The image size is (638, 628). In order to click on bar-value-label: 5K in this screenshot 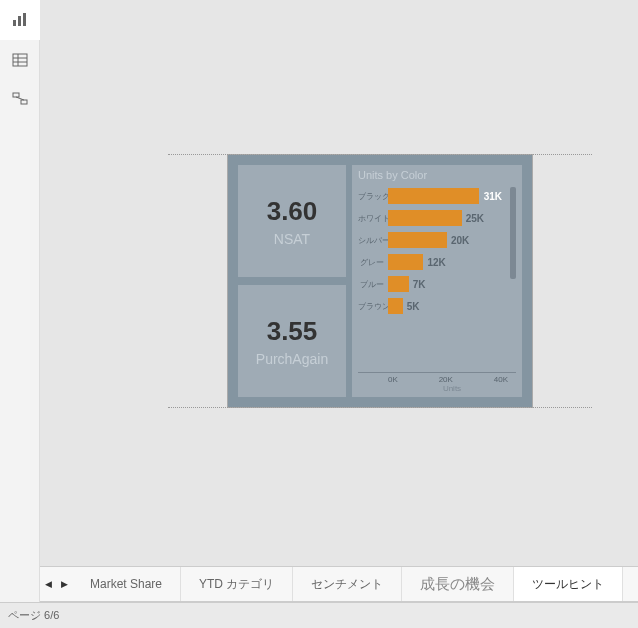, I will do `click(414, 306)`.